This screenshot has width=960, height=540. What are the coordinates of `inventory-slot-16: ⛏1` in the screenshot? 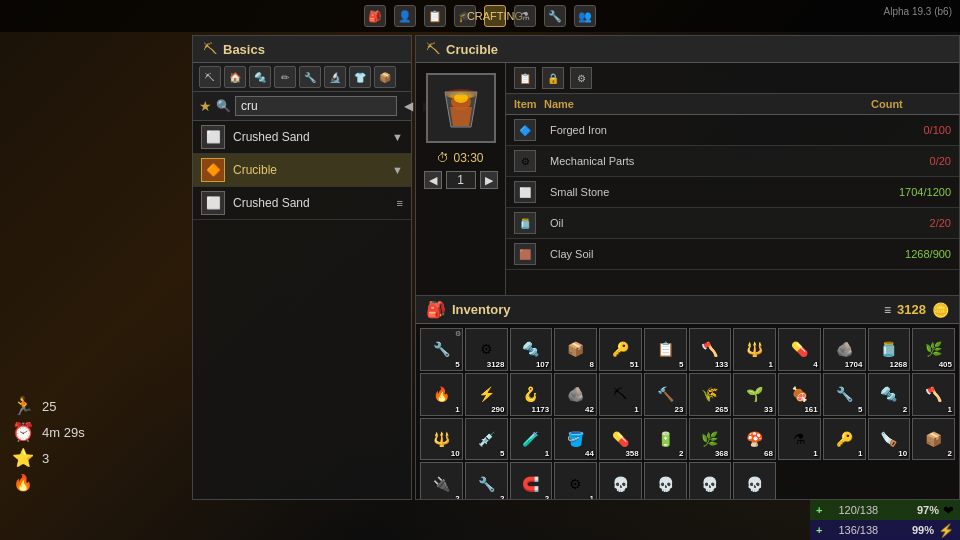 It's located at (620, 394).